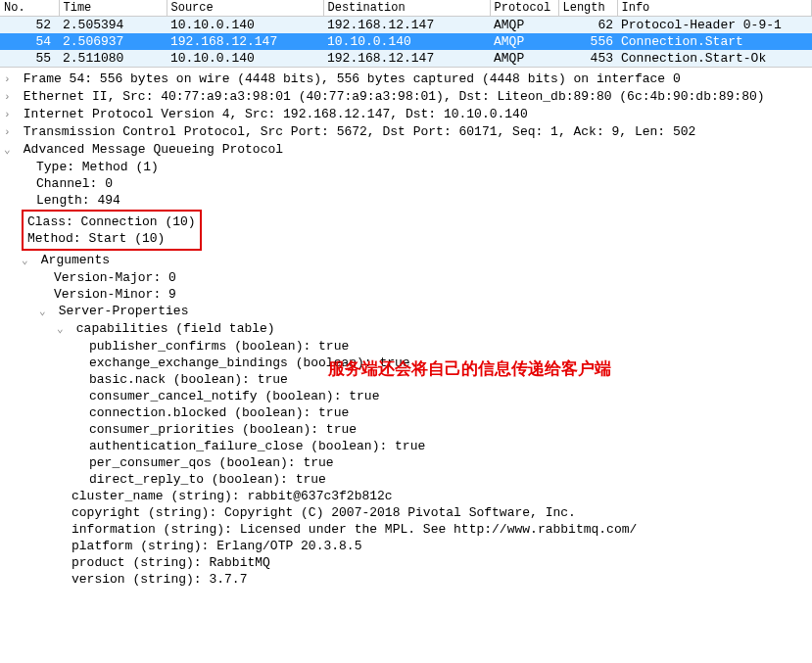 Image resolution: width=812 pixels, height=663 pixels. Describe the element at coordinates (433, 580) in the screenshot. I see `sp-version: version (string): 3.7.7` at that location.